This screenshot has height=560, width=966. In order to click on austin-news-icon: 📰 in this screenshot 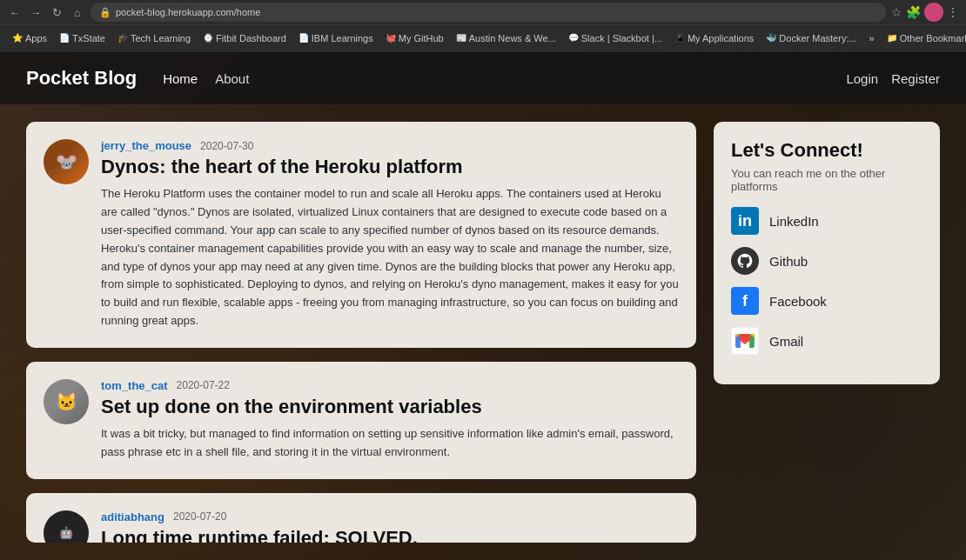, I will do `click(461, 38)`.